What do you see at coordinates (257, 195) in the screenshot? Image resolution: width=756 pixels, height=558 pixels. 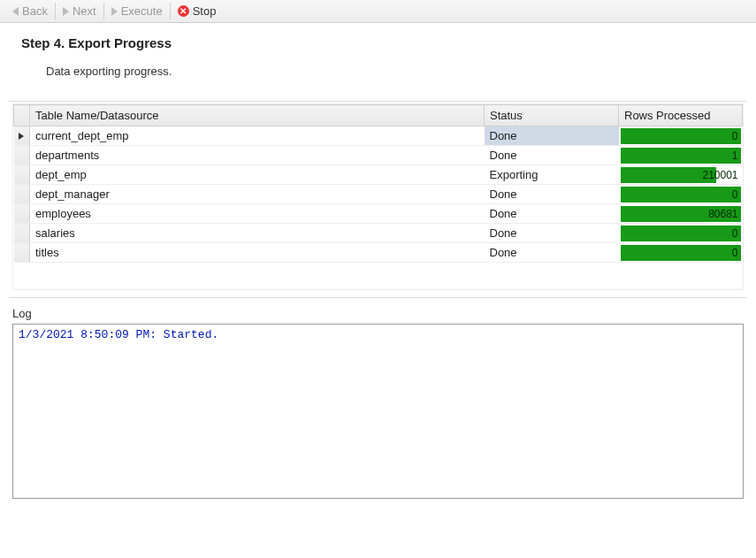 I see `cell-table-name: dept_manager` at bounding box center [257, 195].